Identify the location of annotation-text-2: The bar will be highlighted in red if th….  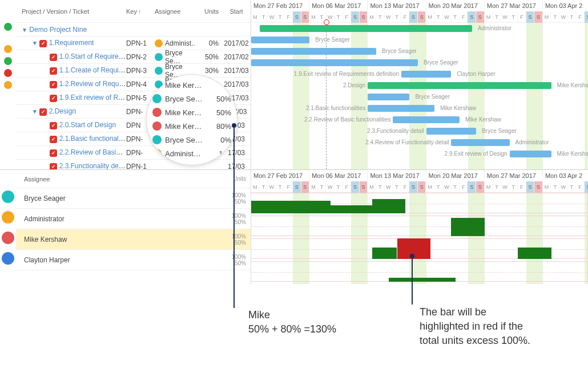
(500, 327).